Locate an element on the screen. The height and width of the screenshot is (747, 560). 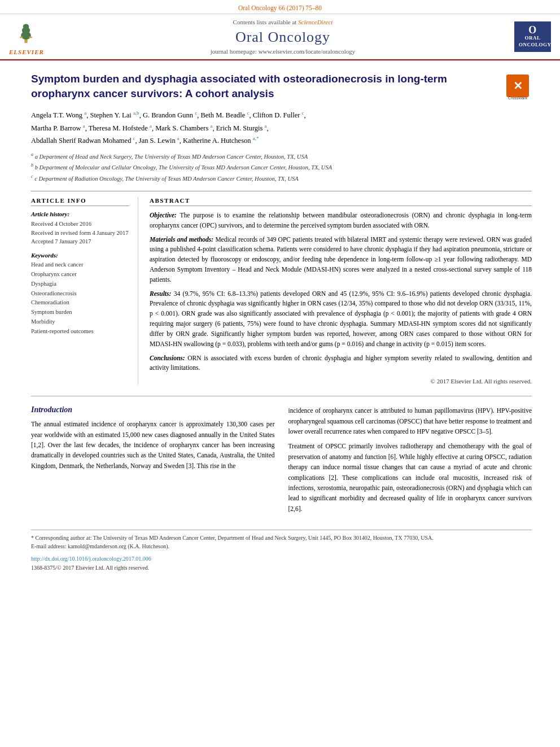
intro-para1: The annual estimated incidence of oropha… is located at coordinates (153, 445).